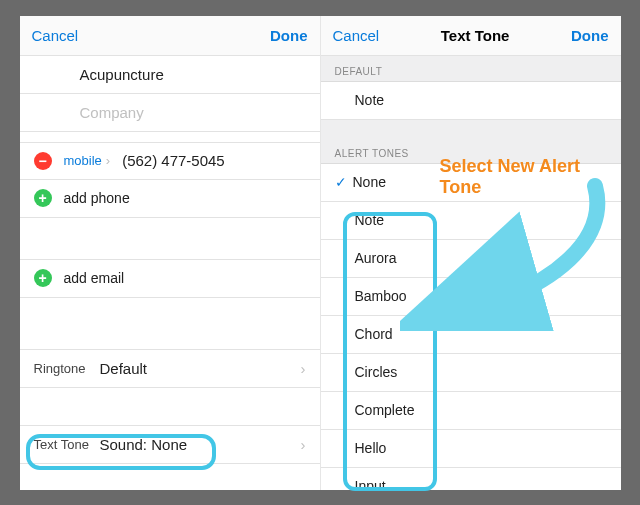 Image resolution: width=640 pixels, height=505 pixels. What do you see at coordinates (67, 444) in the screenshot?
I see `texttone-label: Text Tone` at bounding box center [67, 444].